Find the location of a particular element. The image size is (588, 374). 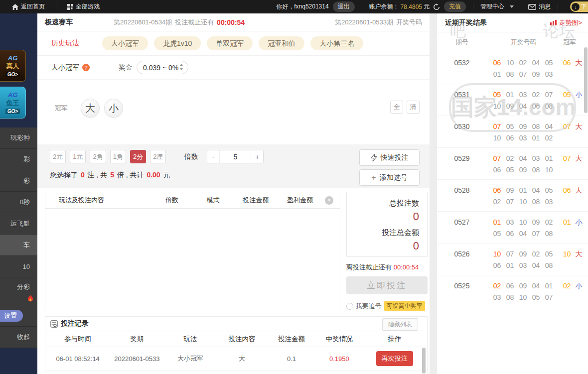

tab-冠亚和值: 冠亚和值 is located at coordinates (282, 43).